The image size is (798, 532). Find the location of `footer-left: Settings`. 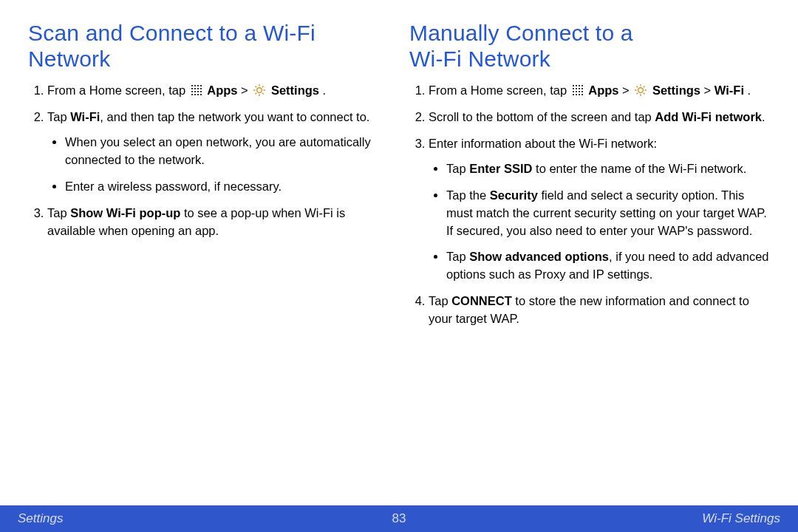

footer-left: Settings is located at coordinates (40, 519).